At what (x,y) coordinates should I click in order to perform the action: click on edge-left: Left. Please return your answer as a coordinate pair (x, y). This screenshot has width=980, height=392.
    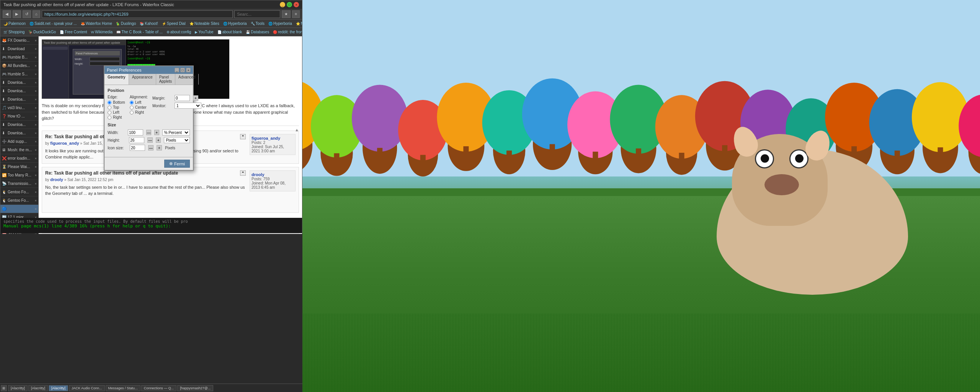
    Looking at the image, I should click on (116, 113).